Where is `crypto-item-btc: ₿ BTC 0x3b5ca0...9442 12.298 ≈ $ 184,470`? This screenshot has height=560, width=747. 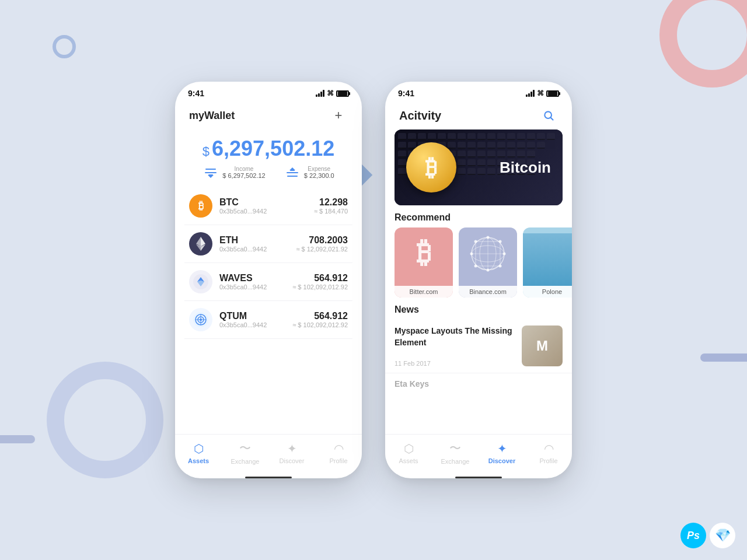 crypto-item-btc: ₿ BTC 0x3b5ca0...9442 12.298 ≈ $ 184,470 is located at coordinates (268, 206).